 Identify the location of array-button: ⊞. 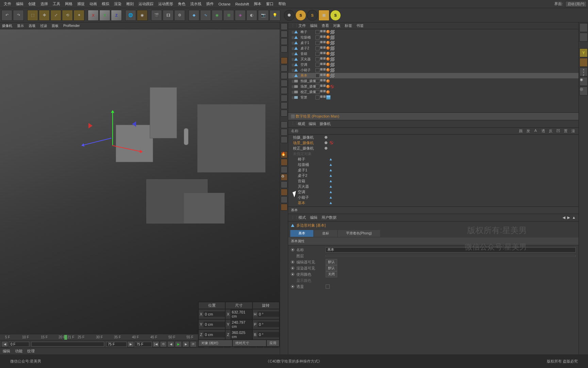
(229, 15).